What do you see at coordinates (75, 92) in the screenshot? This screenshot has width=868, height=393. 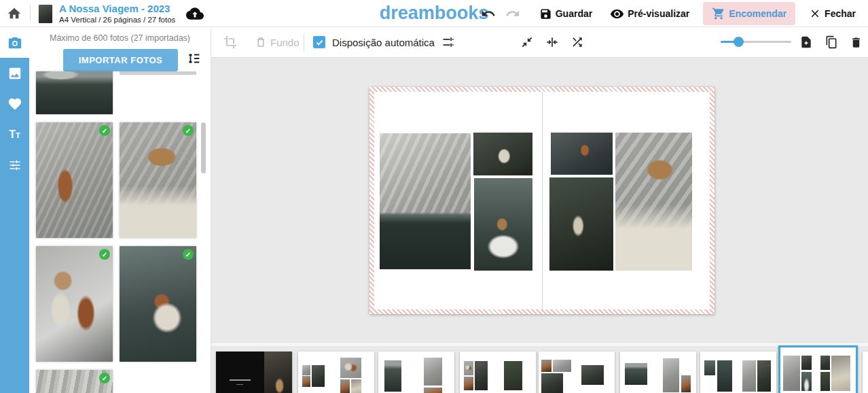 I see `photo-thumbnail-boat-on-dark-water` at bounding box center [75, 92].